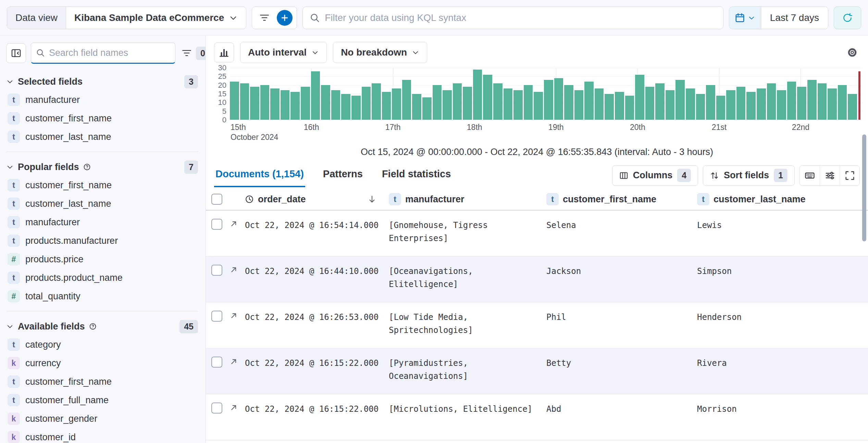  What do you see at coordinates (102, 345) in the screenshot?
I see `field-list-item: tcategory` at bounding box center [102, 345].